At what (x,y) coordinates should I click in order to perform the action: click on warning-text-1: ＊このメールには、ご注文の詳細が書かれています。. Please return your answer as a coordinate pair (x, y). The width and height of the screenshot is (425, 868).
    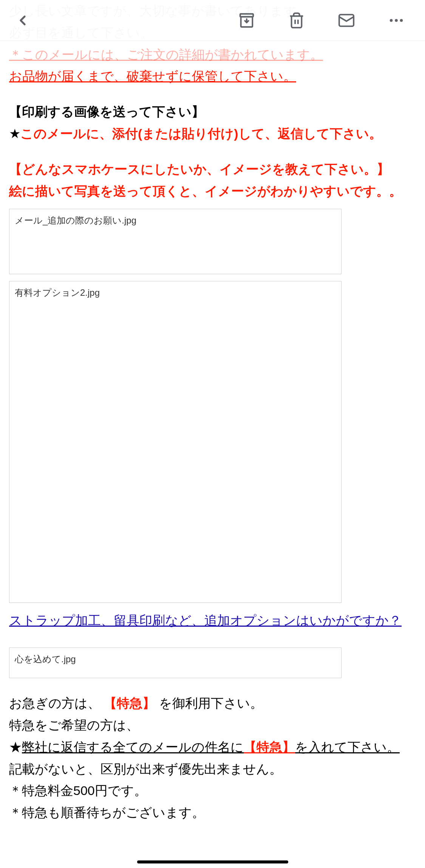
    Looking at the image, I should click on (166, 54).